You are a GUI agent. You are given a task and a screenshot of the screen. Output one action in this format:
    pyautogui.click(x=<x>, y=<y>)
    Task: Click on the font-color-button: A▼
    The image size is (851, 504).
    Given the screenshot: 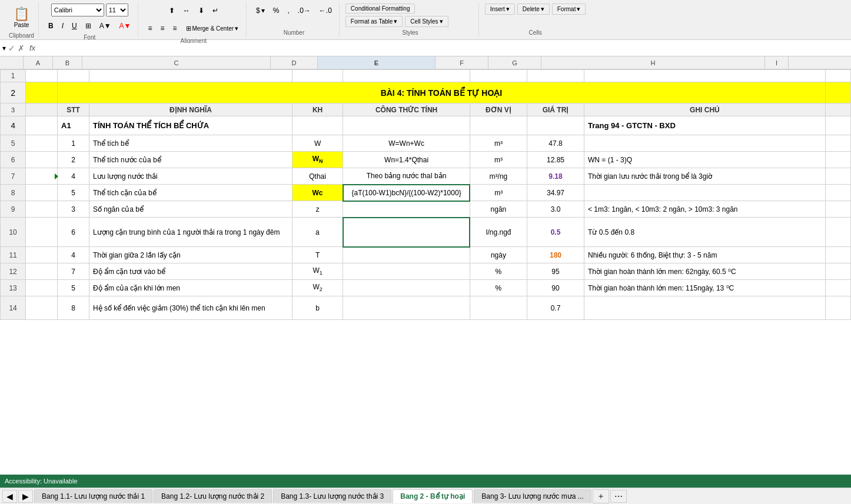 What is the action you would take?
    pyautogui.click(x=125, y=26)
    